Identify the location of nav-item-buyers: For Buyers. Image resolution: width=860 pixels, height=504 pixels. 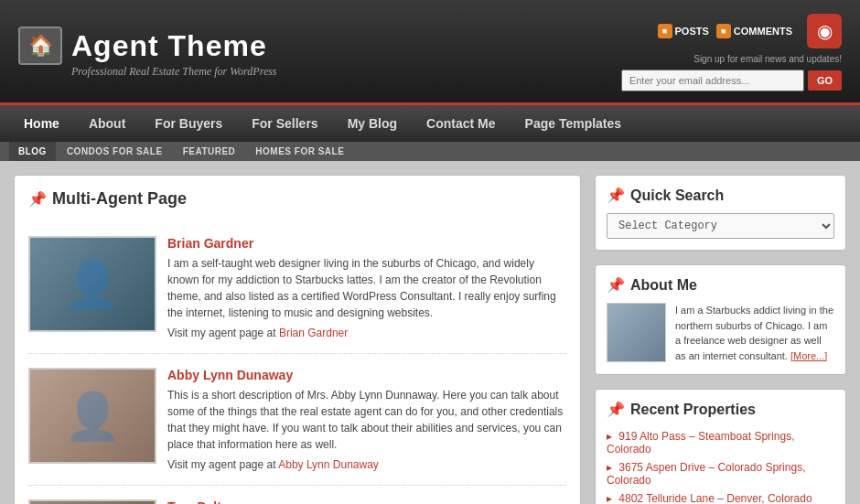
(188, 123).